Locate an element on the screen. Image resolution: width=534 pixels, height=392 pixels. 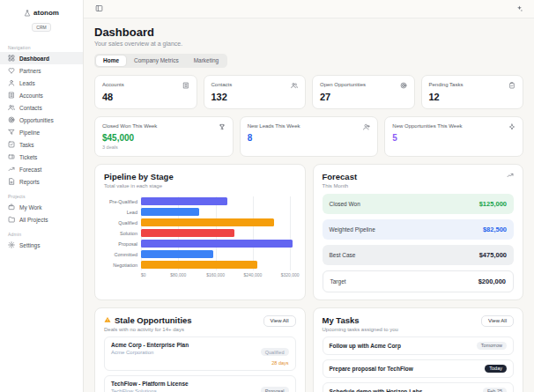
stat-label: Pending Tasks is located at coordinates (446, 85).